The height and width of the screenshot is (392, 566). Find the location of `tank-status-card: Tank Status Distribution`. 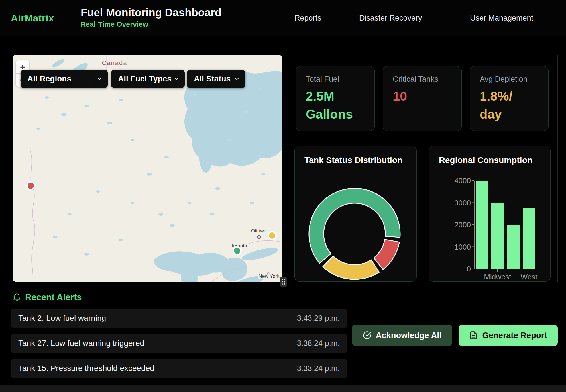

tank-status-card: Tank Status Distribution is located at coordinates (356, 214).